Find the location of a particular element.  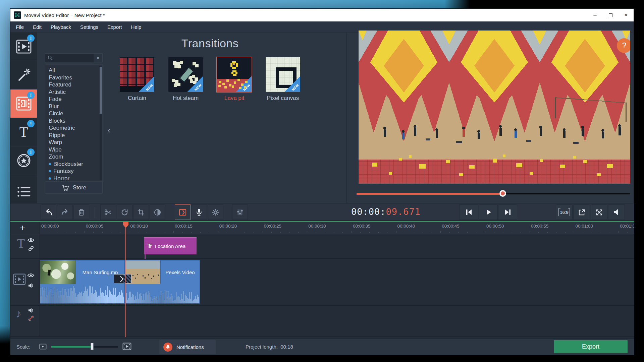

trash-icon is located at coordinates (81, 213).